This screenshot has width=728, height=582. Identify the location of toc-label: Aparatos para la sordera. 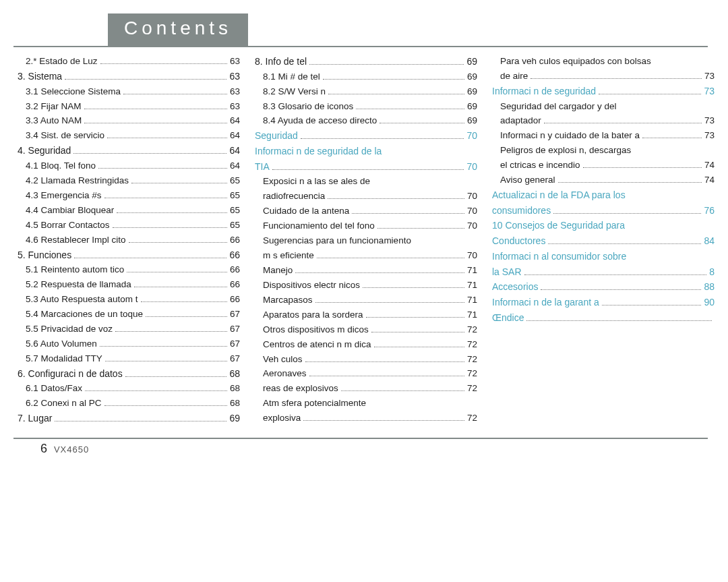
(313, 316).